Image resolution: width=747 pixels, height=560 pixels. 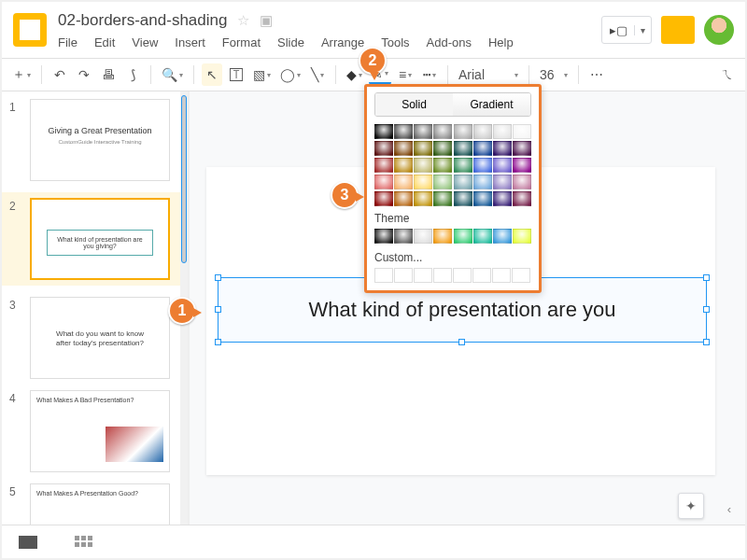 What do you see at coordinates (108, 75) in the screenshot?
I see `print-button: 🖶` at bounding box center [108, 75].